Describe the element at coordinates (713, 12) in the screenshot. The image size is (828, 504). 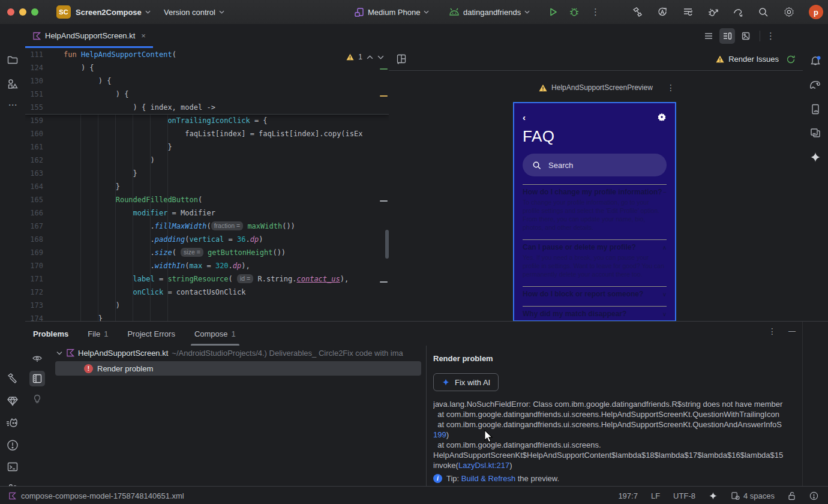
I see `attach-debugger-icon` at that location.